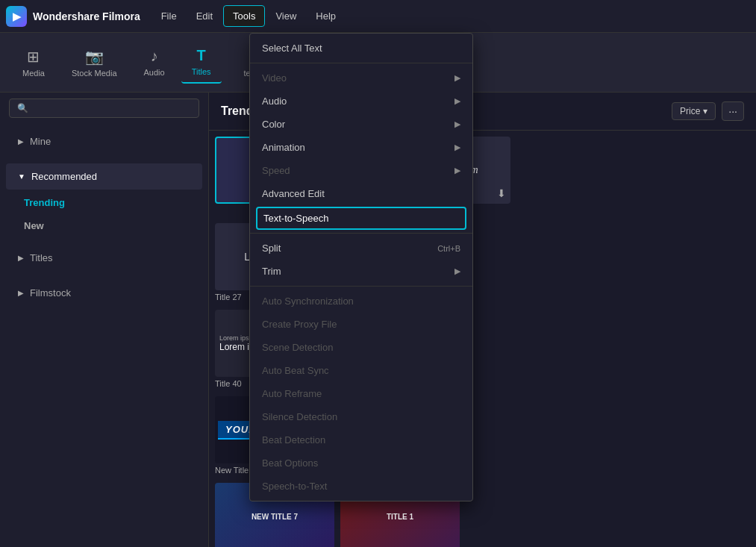  I want to click on dropdown-auto-reframe: Auto Reframe, so click(361, 394).